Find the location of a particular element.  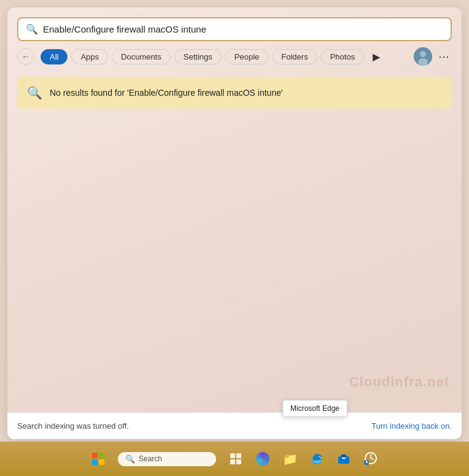

file-explorer-button: 📁 is located at coordinates (290, 459).